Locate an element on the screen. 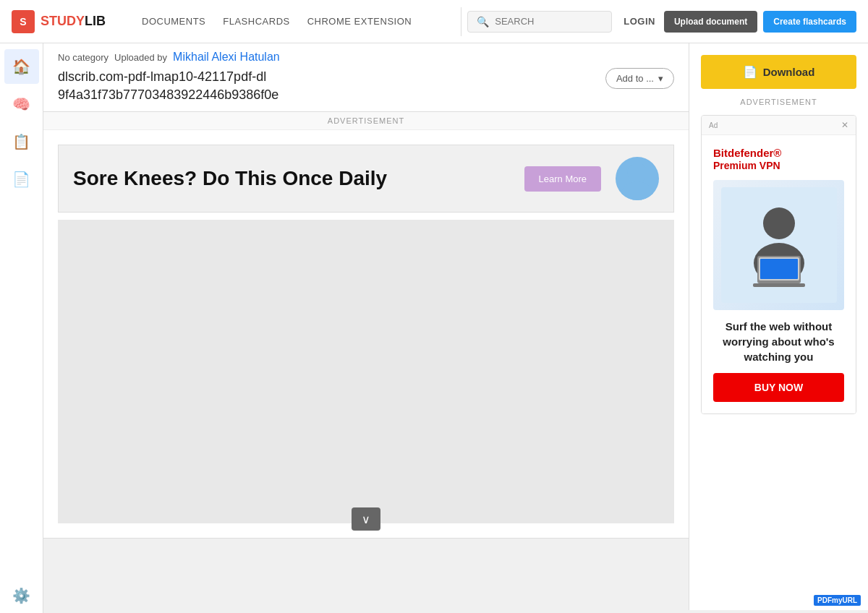 The image size is (868, 613). sidebar-item-settings: ⚙️ is located at coordinates (22, 594).